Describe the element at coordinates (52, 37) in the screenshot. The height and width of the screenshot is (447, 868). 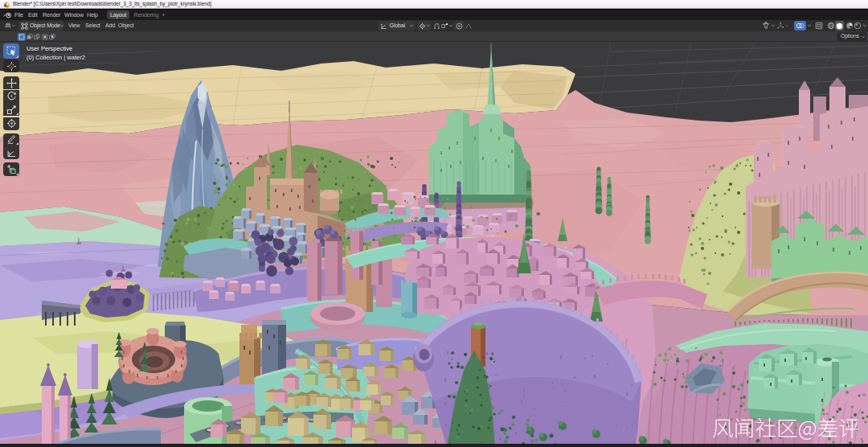
I see `select-mode-intersect` at that location.